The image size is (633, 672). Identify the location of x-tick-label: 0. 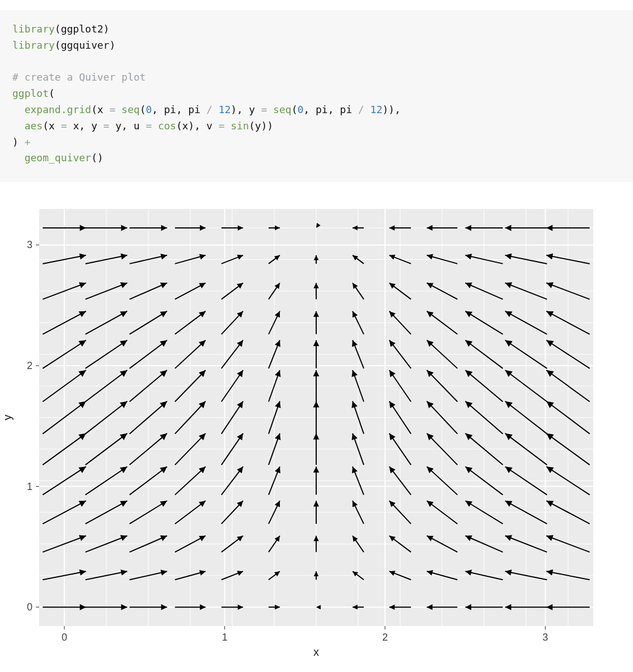
(64, 637).